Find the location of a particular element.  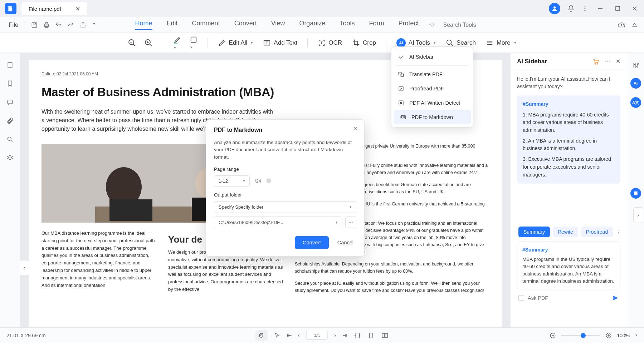

first-page-icon: ⇤ is located at coordinates (289, 335).